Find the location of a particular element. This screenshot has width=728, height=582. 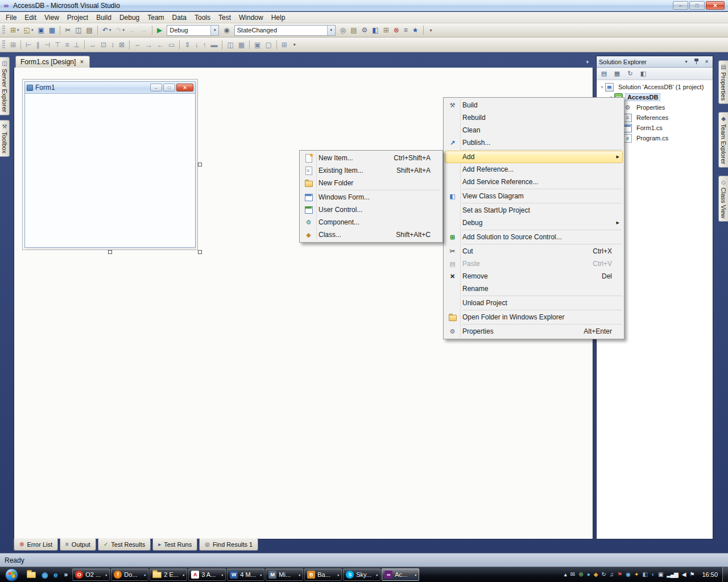

quick-launch-browser: e is located at coordinates (56, 575).